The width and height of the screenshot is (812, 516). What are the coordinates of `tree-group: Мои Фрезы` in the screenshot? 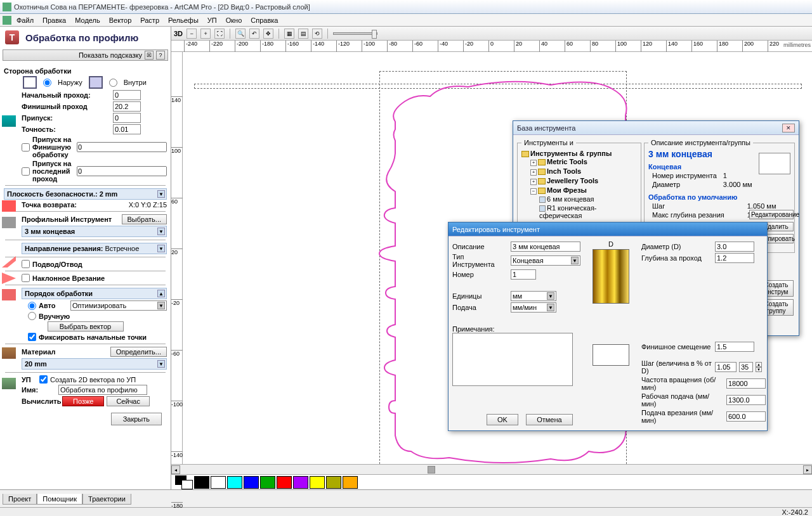 It's located at (567, 190).